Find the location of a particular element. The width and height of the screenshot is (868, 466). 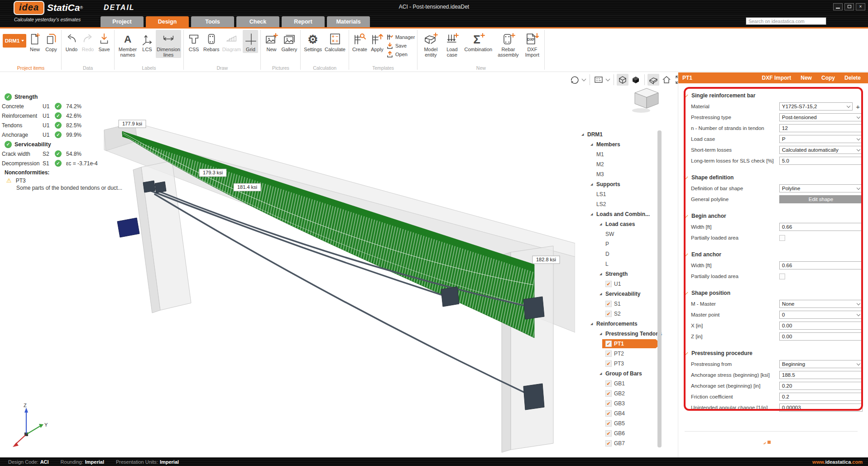

tree-item-serviceability: ◢Serviceability is located at coordinates (629, 294).